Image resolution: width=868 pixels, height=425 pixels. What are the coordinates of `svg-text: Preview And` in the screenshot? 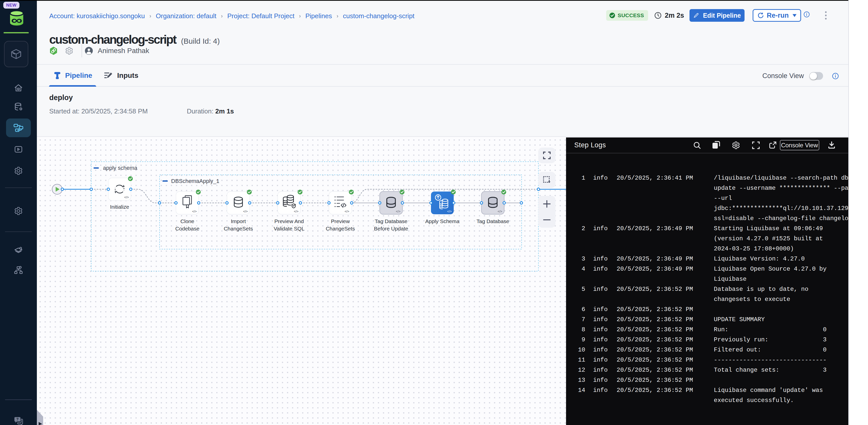 It's located at (289, 221).